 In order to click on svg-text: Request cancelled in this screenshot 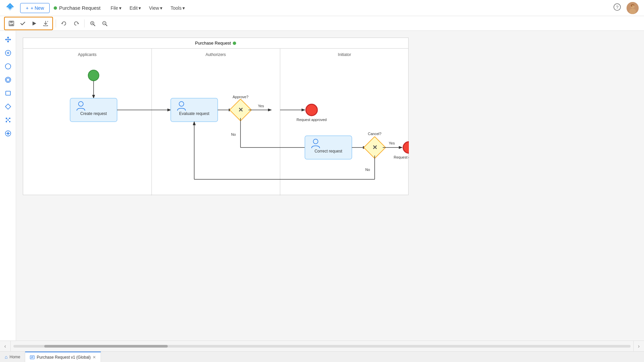, I will do `click(401, 157)`.